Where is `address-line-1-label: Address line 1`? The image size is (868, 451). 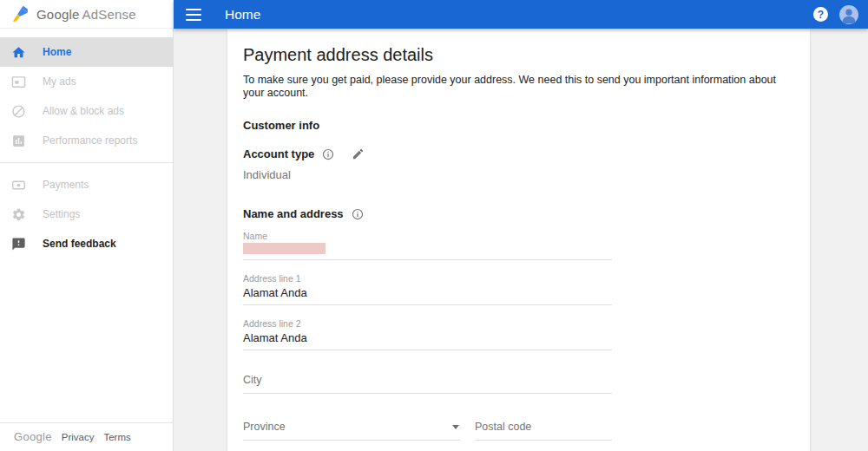
address-line-1-label: Address line 1 is located at coordinates (427, 278).